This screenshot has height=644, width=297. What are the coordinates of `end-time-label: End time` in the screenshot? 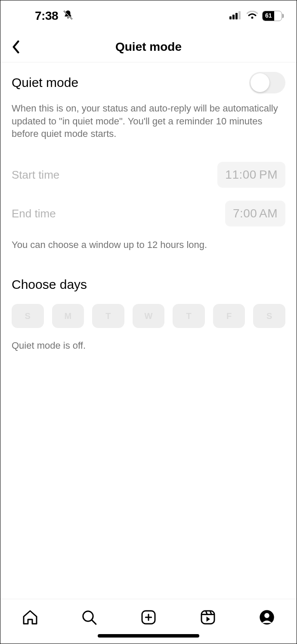 It's located at (34, 214).